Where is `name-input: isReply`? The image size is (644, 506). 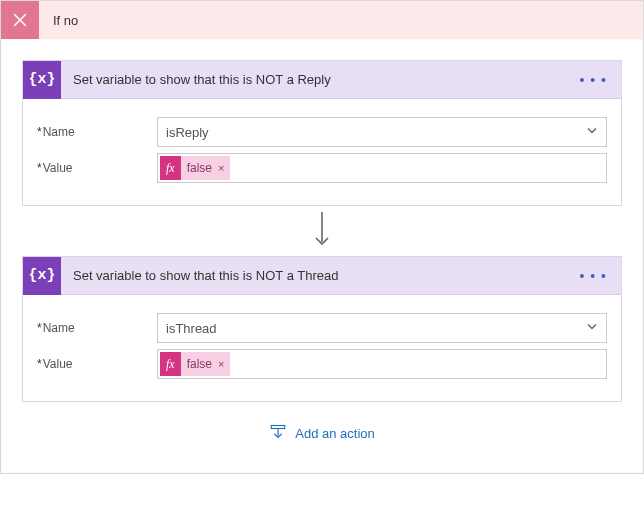
name-input: isReply is located at coordinates (382, 132).